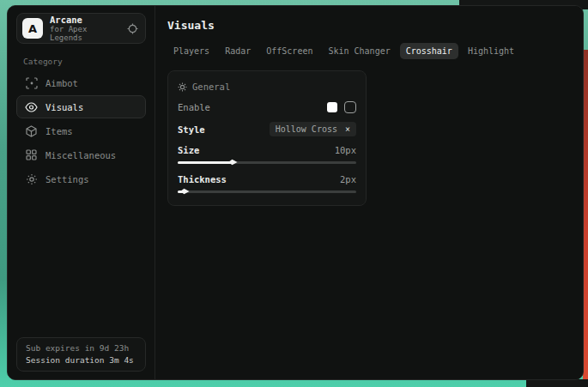 The image size is (588, 387). I want to click on style-row: Style Hollow Cross ×, so click(267, 129).